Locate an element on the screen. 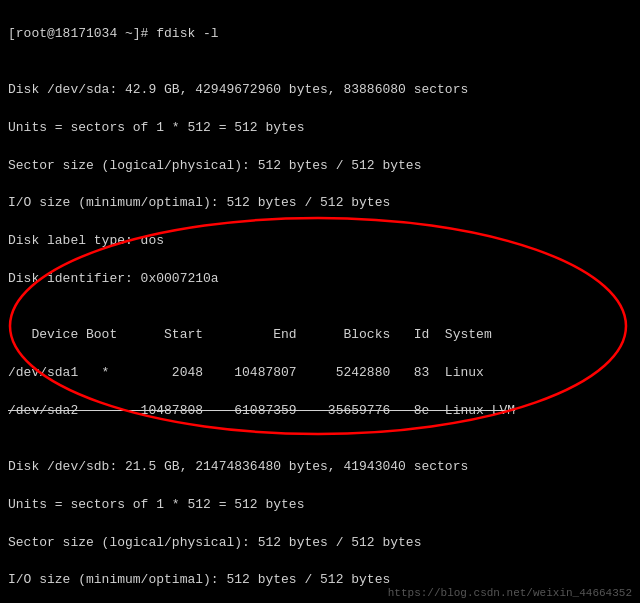  sda-io-size: I/O size (minimum/optimal): 512 bytes / … is located at coordinates (199, 202).